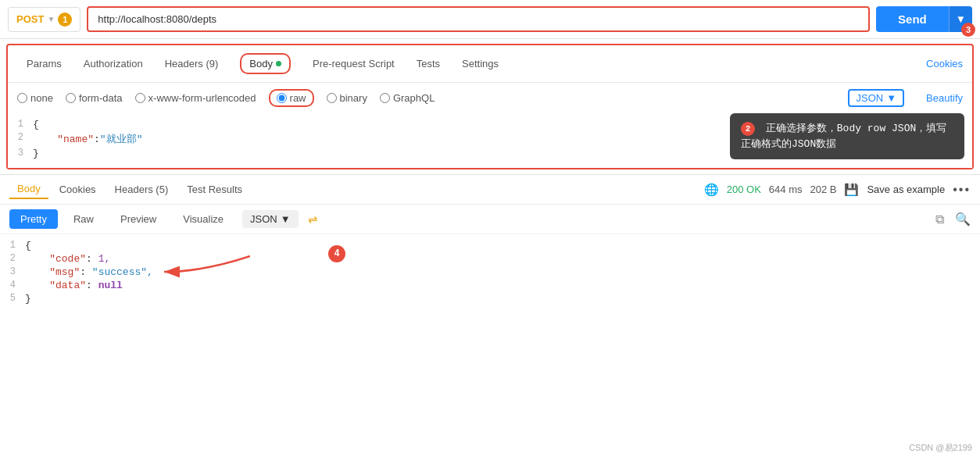 This screenshot has width=980, height=460. I want to click on radio-raw-input, so click(281, 98).